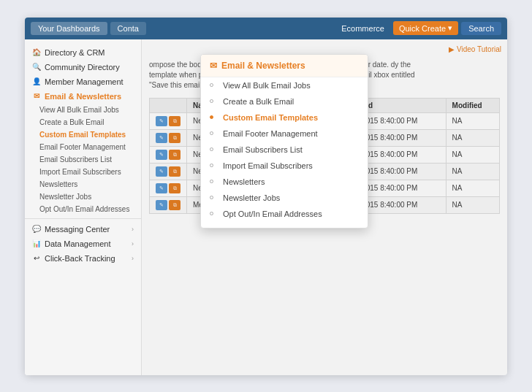  I want to click on sidebar-item-data: 📊 Data Management ›, so click(83, 244).